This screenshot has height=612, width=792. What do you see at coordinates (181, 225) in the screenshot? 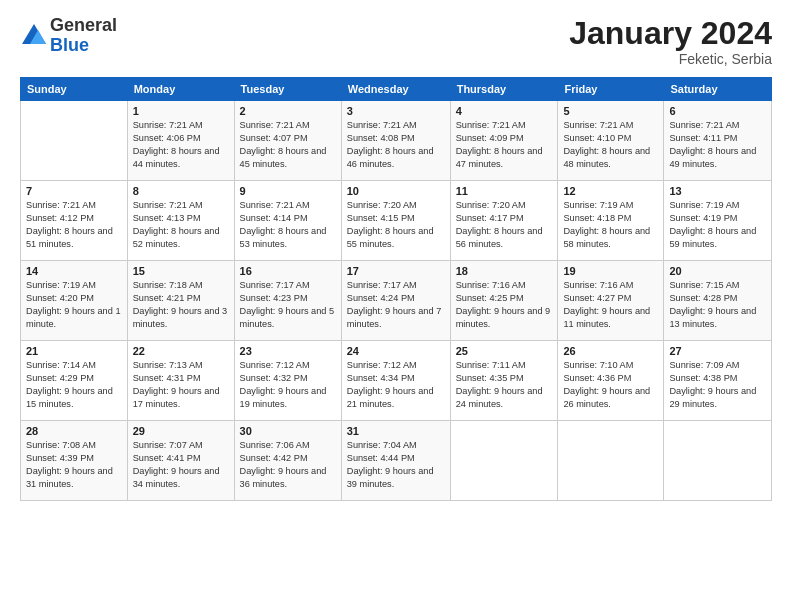
I see `day-info: Sunrise: 7:21 AMSunset: 4:13 PMDaylight:…` at bounding box center [181, 225].